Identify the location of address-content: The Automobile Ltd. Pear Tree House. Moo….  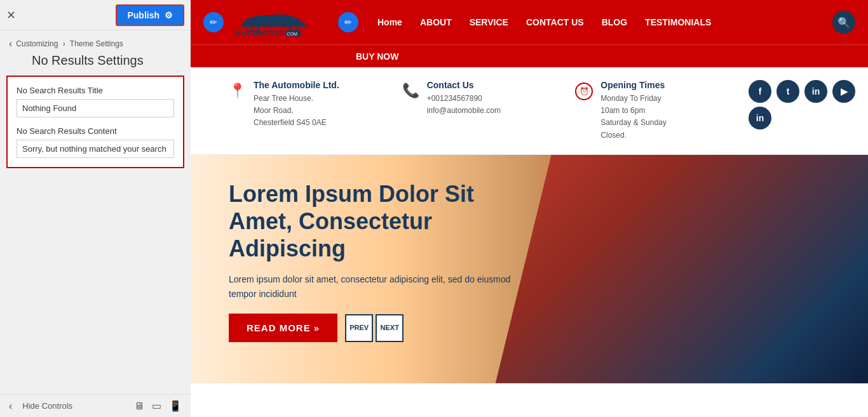
(296, 105).